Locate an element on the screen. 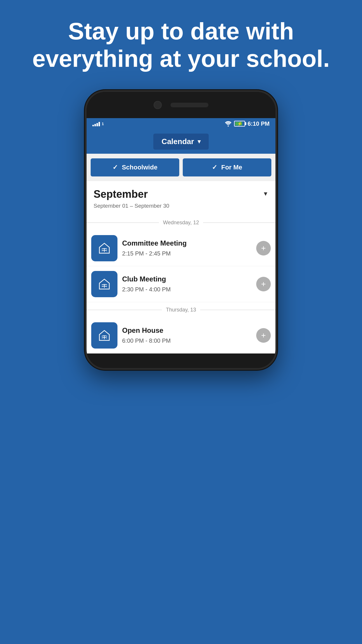 The image size is (362, 644). wifi-icon is located at coordinates (228, 124).